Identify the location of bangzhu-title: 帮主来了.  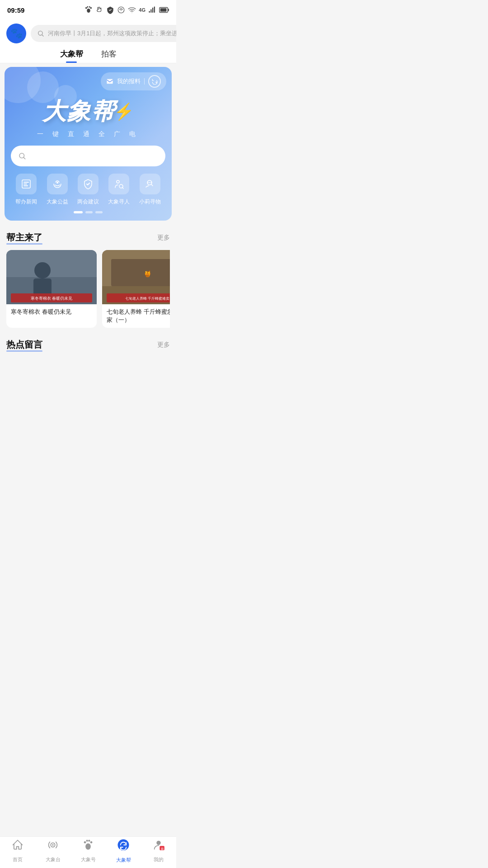
(24, 238).